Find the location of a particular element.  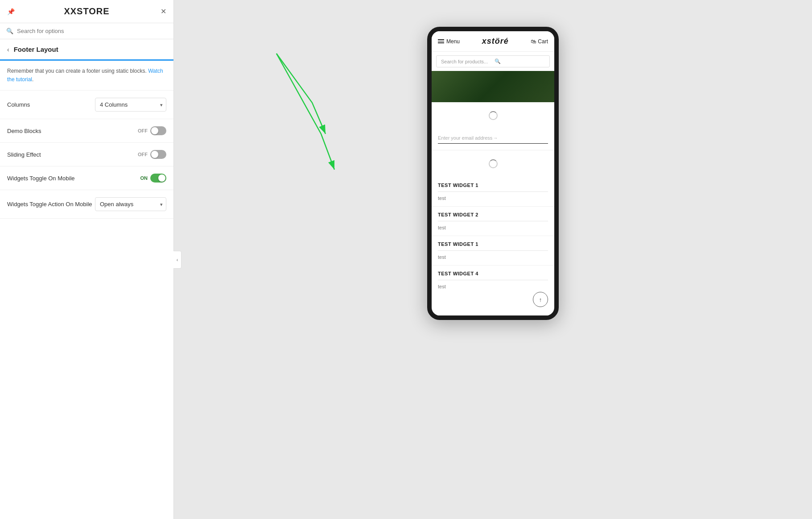

x-letter: X is located at coordinates (67, 11).